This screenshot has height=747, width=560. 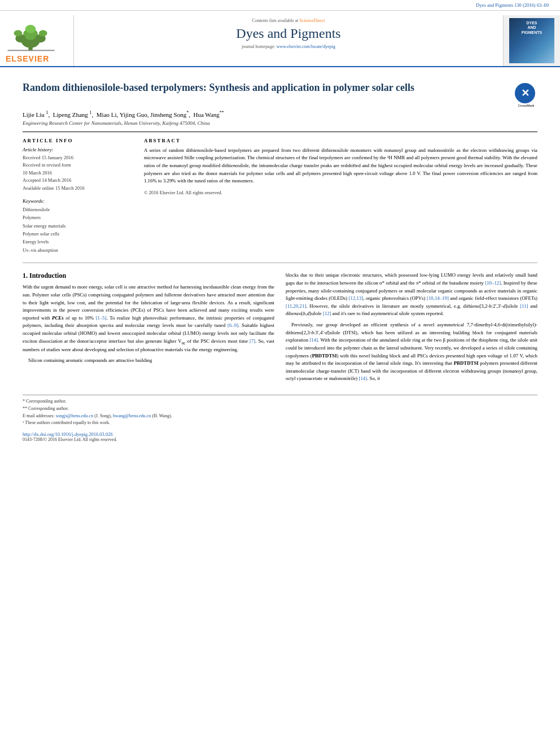 What do you see at coordinates (132, 416) in the screenshot?
I see `email-link-2: hwang@henu.edu.cn` at bounding box center [132, 416].